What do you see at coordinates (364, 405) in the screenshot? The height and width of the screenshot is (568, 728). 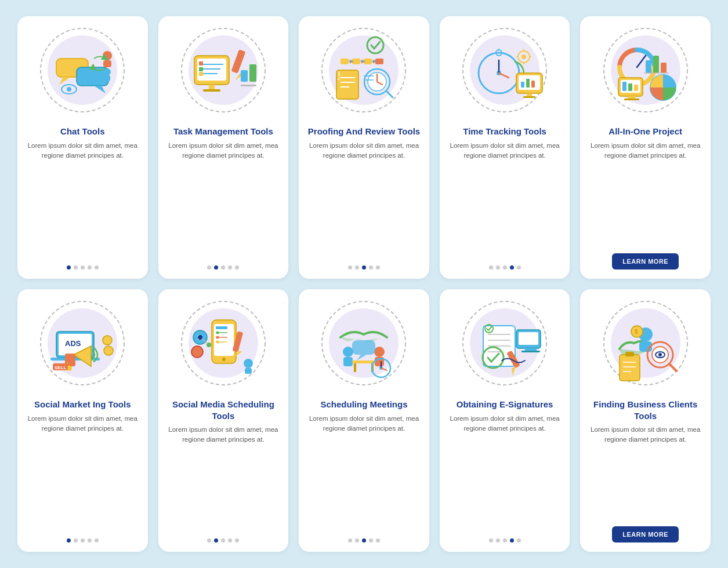 I see `card-title-scheduling-meetings: Scheduling Meetings` at bounding box center [364, 405].